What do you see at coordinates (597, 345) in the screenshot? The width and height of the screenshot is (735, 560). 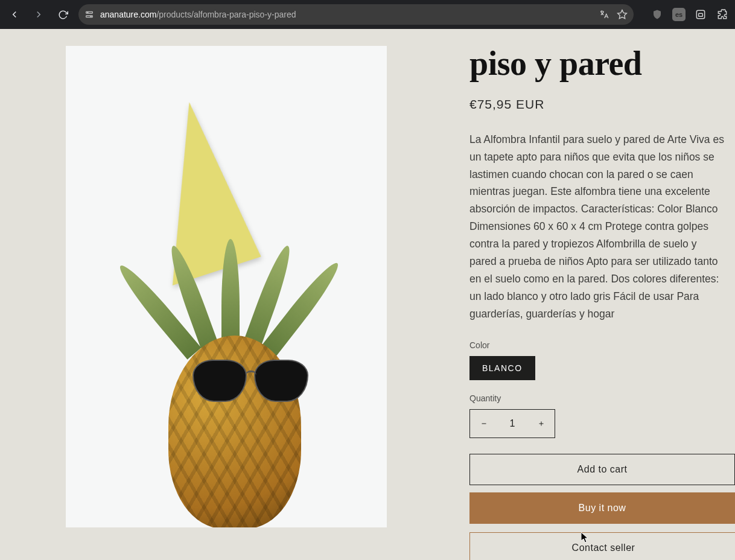 I see `variant-label: Color` at bounding box center [597, 345].